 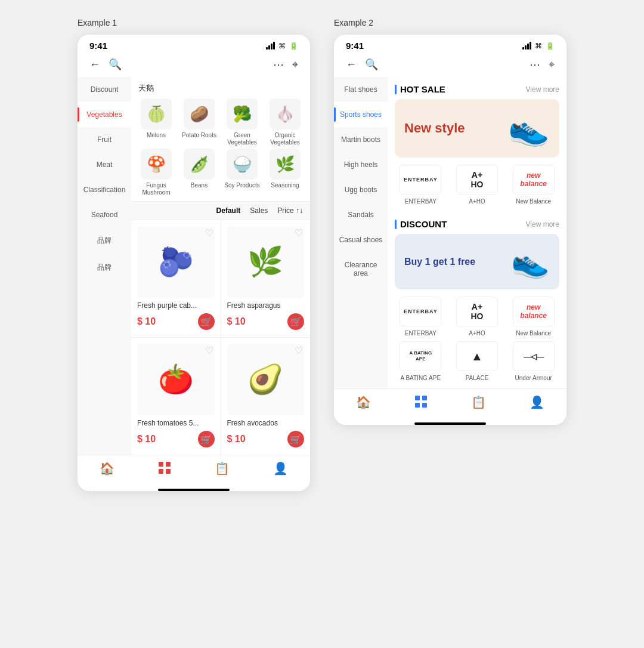 I want to click on sidebar-item-vegetables: Vegetables, so click(x=104, y=115).